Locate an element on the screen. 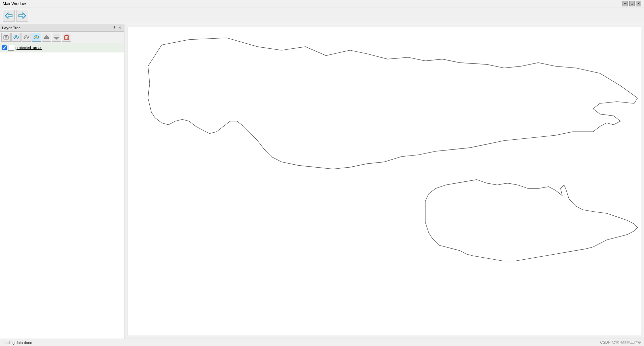 The width and height of the screenshot is (644, 346). pin-button: 🖈 is located at coordinates (114, 28).